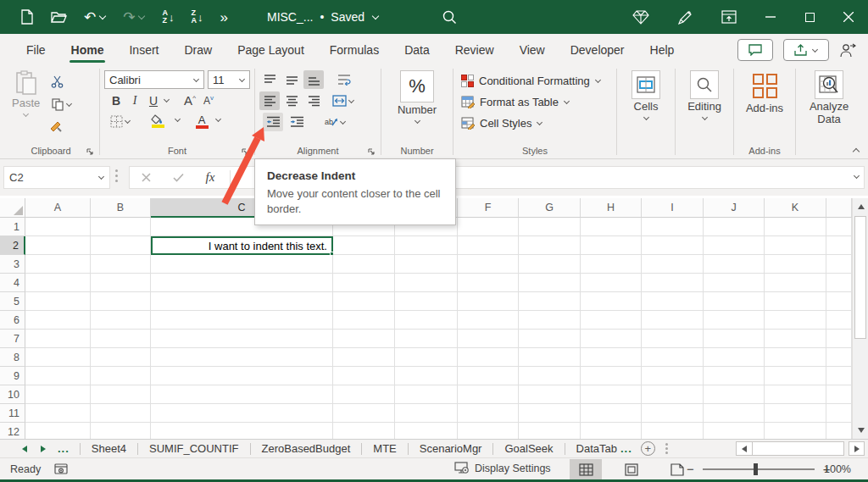 The height and width of the screenshot is (482, 868). Describe the element at coordinates (364, 339) in the screenshot. I see `cell-D7` at that location.